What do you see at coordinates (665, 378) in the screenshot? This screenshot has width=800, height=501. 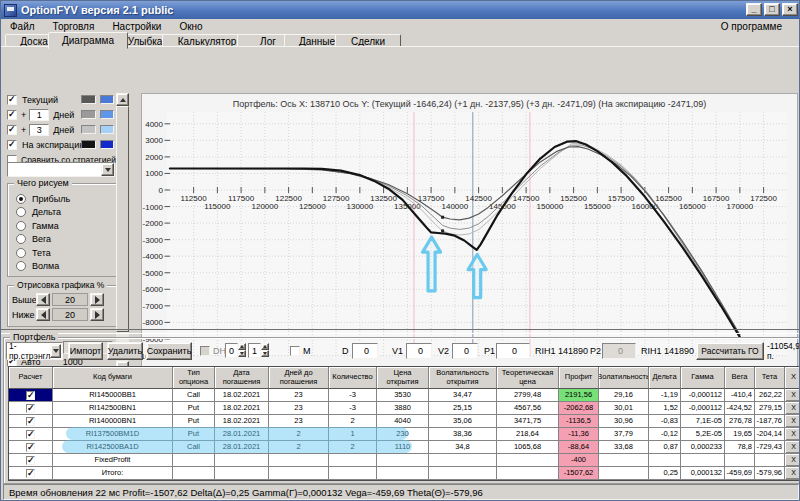 I see `column-header-11: Дельта` at bounding box center [665, 378].